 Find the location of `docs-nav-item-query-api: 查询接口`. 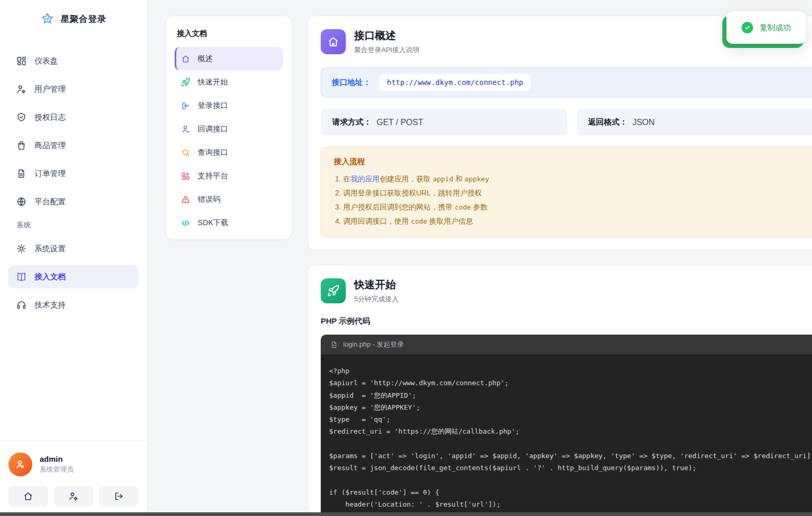

docs-nav-item-query-api: 查询接口 is located at coordinates (229, 152).